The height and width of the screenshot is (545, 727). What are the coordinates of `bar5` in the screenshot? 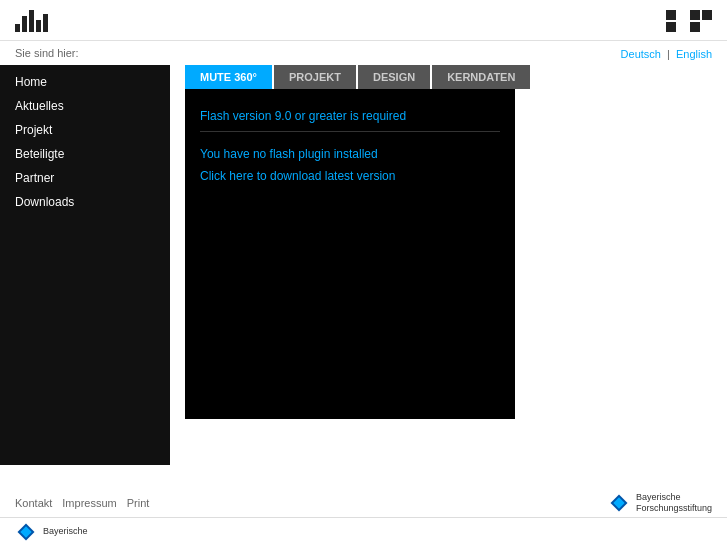 It's located at (46, 23).